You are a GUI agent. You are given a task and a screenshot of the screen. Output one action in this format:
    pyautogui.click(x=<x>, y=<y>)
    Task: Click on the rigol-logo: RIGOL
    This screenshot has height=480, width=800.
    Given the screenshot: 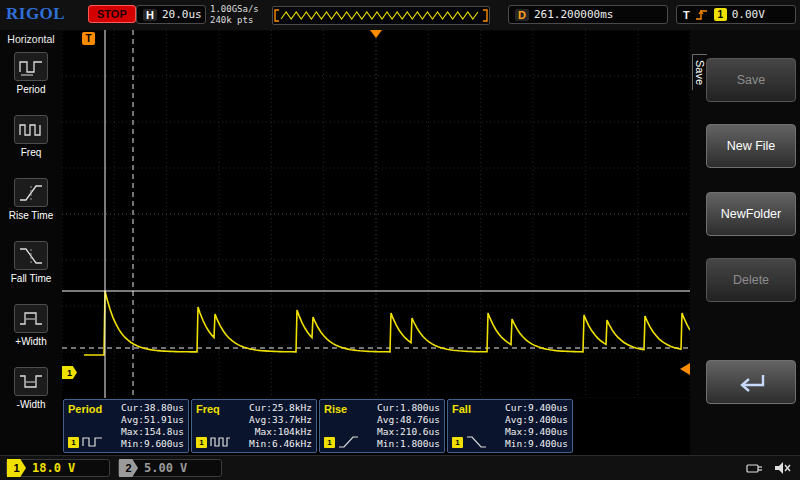 What is the action you would take?
    pyautogui.click(x=36, y=14)
    